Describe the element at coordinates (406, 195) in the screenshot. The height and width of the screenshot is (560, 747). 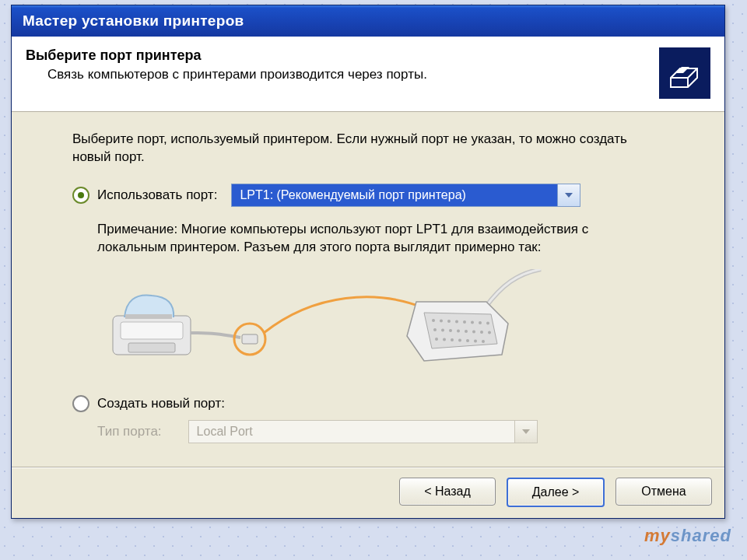
I see `port-dropdown: LPT1: (Рекомендуемый порт принтера)` at that location.